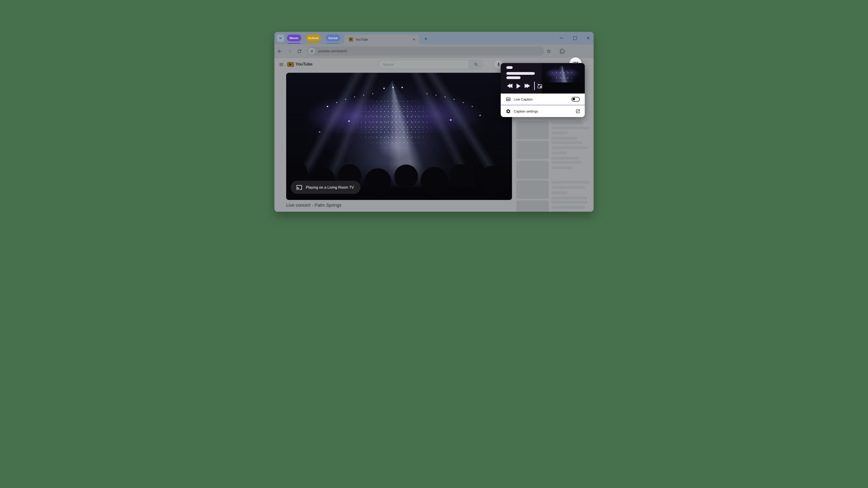 Image resolution: width=868 pixels, height=488 pixels. I want to click on tab-group-music-pill: Music, so click(294, 38).